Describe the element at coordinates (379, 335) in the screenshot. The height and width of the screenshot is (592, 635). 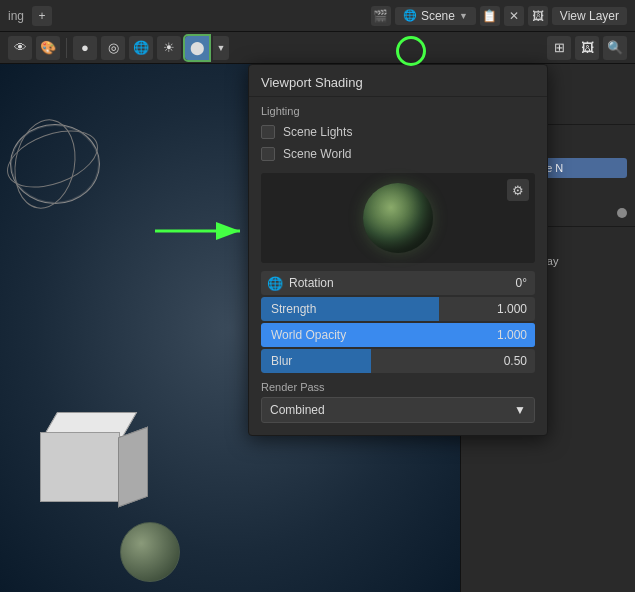
I see `world-opacity-label: World Opacity` at that location.